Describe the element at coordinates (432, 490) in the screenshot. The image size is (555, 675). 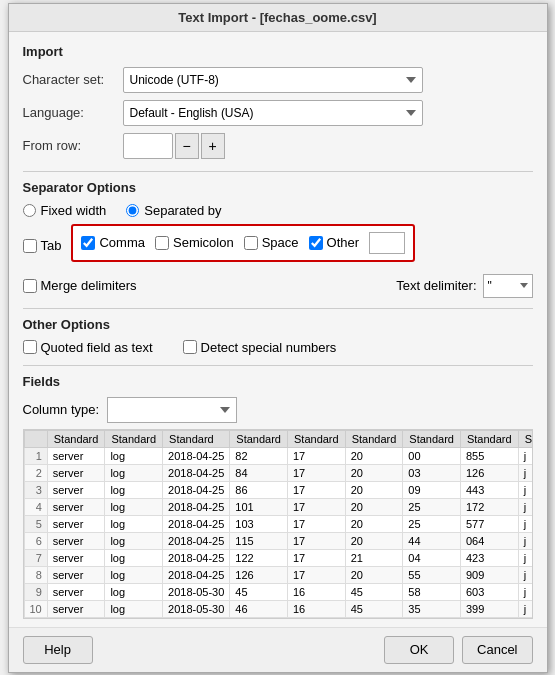
I see `table-cell: 09` at that location.